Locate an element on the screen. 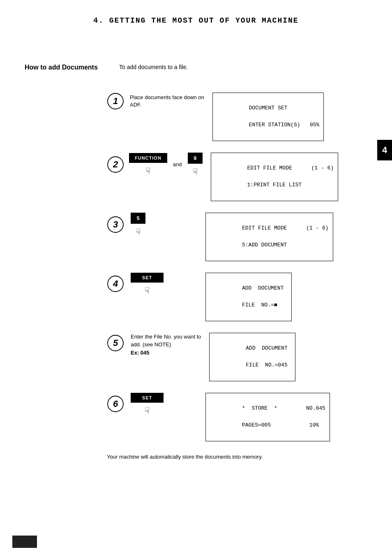  step-4-btn-area: SET ☟ is located at coordinates (147, 284).